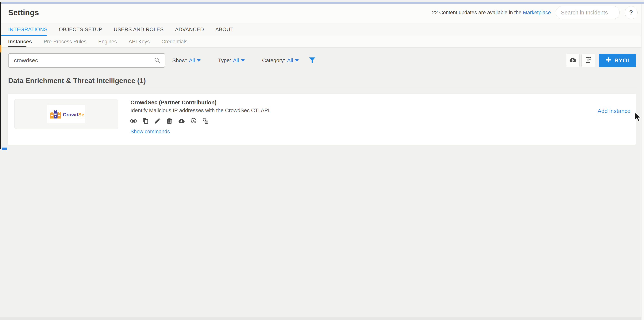 This screenshot has height=320, width=644. I want to click on scrollbar-track, so click(642, 162).